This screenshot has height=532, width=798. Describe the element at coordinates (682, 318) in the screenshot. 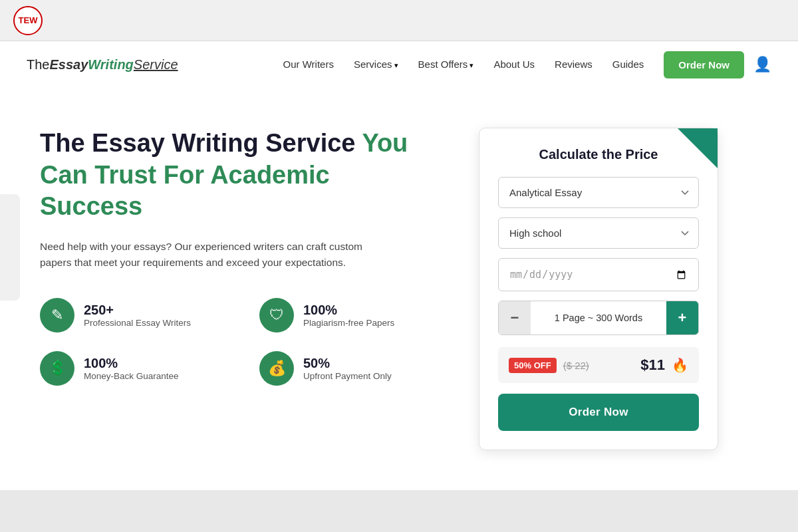

I see `pages-plus-button: +` at that location.